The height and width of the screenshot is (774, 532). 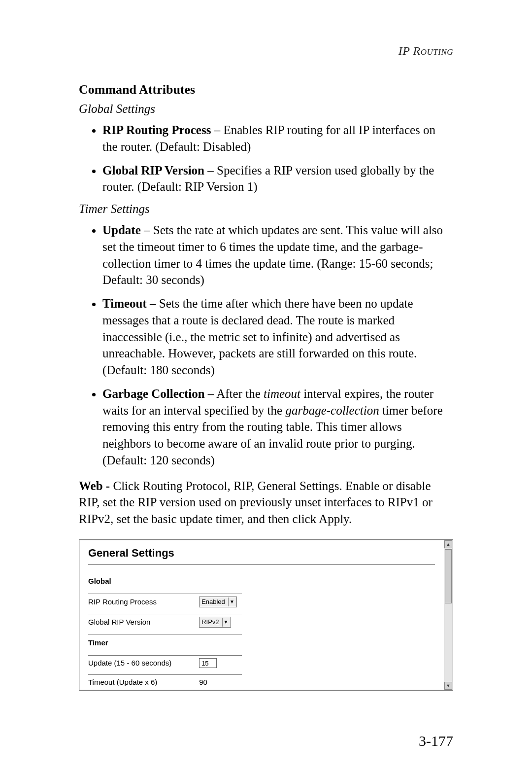 What do you see at coordinates (165, 663) in the screenshot?
I see `row-update: Update (15 - 60 seconds) 15` at bounding box center [165, 663].